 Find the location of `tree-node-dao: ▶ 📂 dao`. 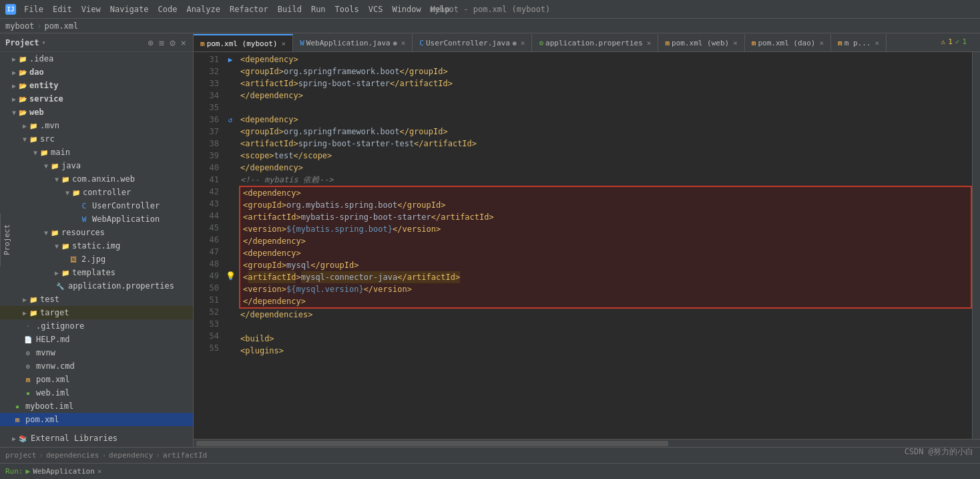

tree-node-dao: ▶ 📂 dao is located at coordinates (96, 72).